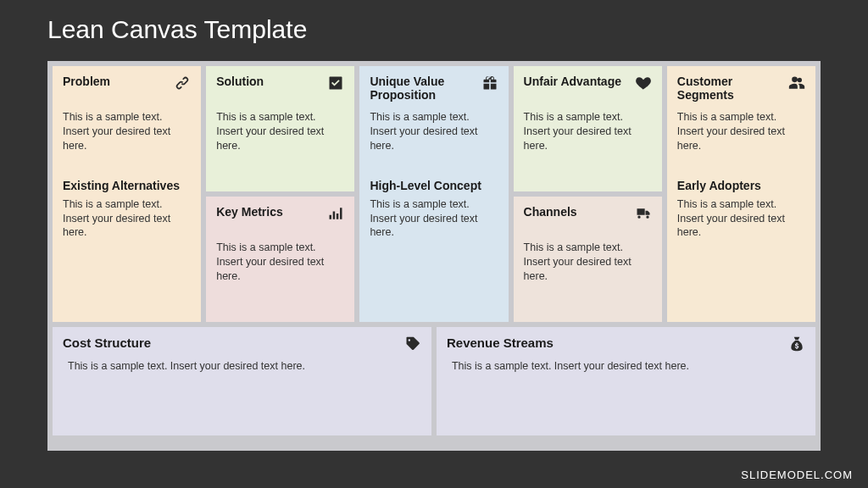  I want to click on cell-segments: Customer Segments This is a sample text.…, so click(741, 194).